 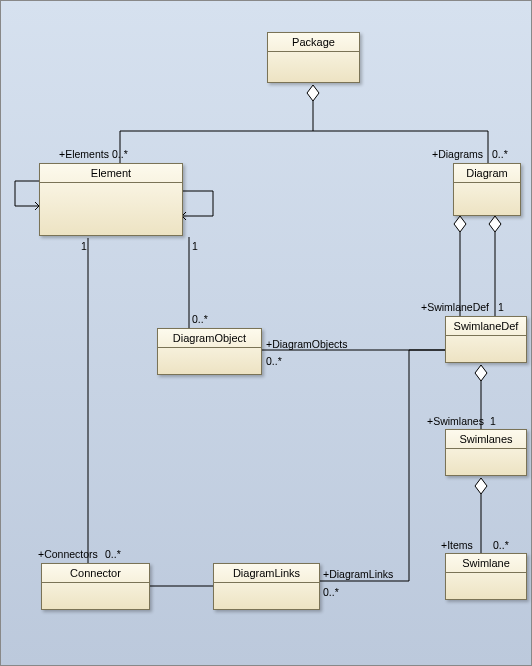 What do you see at coordinates (460, 224) in the screenshot?
I see `diamond-diagram-left` at bounding box center [460, 224].